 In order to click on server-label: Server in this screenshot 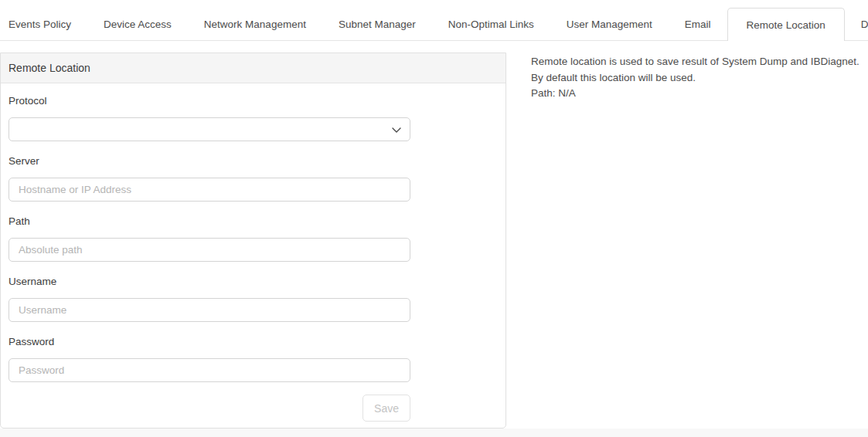, I will do `click(254, 161)`.